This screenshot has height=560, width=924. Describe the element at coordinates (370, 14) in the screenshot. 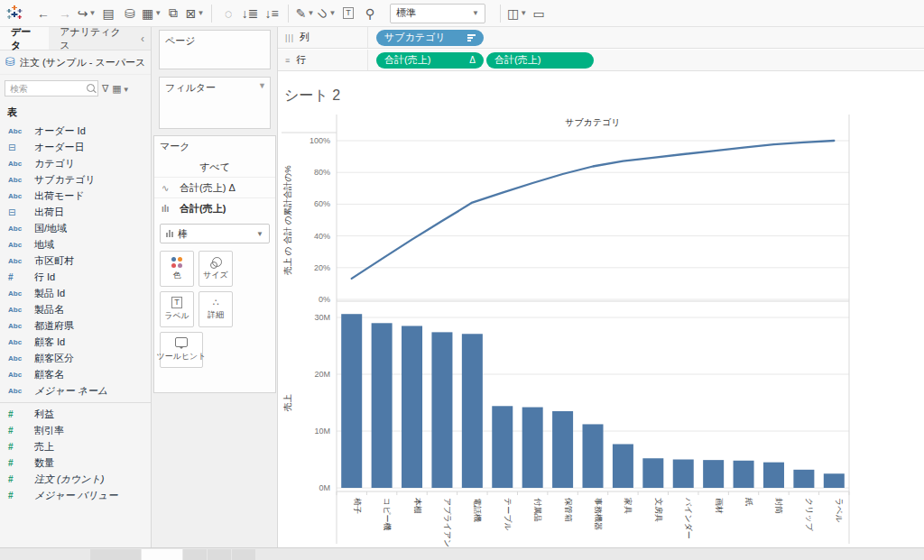

I see `pin-icon: ⚲` at that location.